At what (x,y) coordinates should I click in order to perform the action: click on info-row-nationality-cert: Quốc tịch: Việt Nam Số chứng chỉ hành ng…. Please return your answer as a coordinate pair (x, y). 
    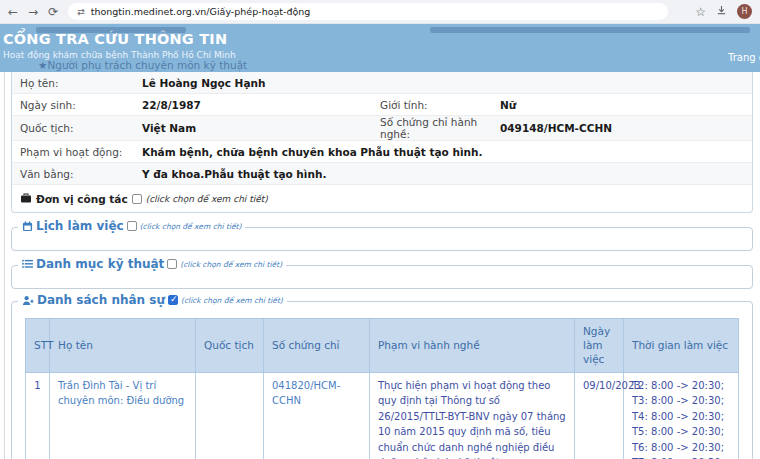
    Looking at the image, I should click on (382, 128).